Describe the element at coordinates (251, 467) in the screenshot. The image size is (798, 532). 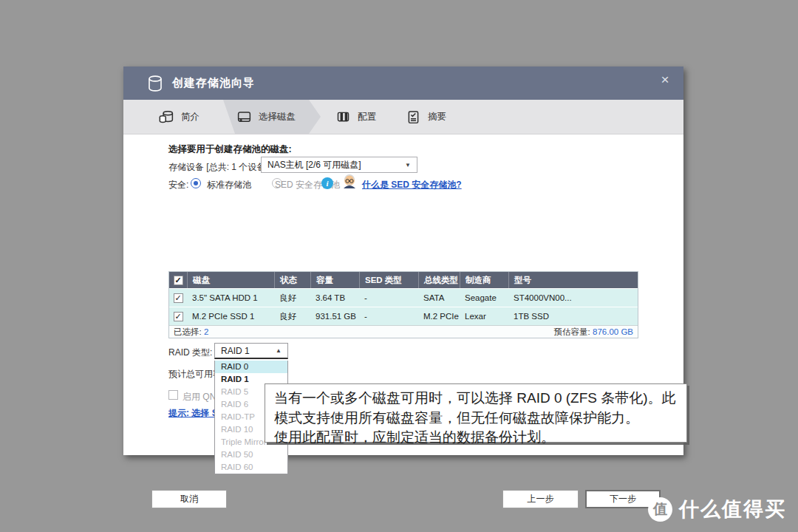
I see `raid-option-raid60: RAID 60` at that location.